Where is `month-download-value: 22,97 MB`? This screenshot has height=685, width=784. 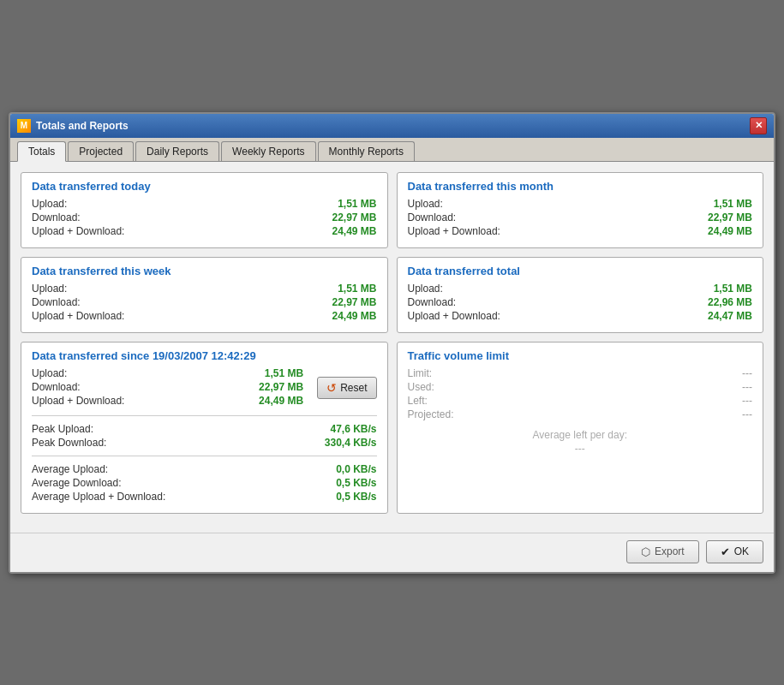 month-download-value: 22,97 MB is located at coordinates (730, 217).